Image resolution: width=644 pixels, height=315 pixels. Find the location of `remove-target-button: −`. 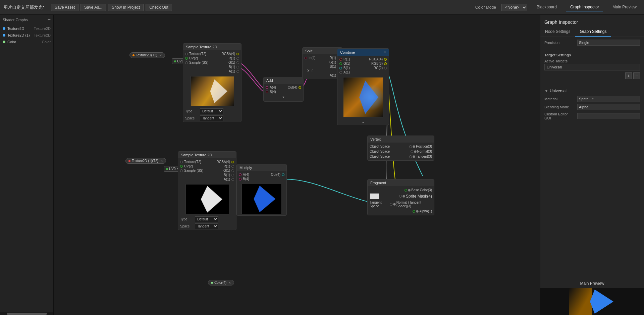

remove-target-button: − is located at coordinates (637, 76).